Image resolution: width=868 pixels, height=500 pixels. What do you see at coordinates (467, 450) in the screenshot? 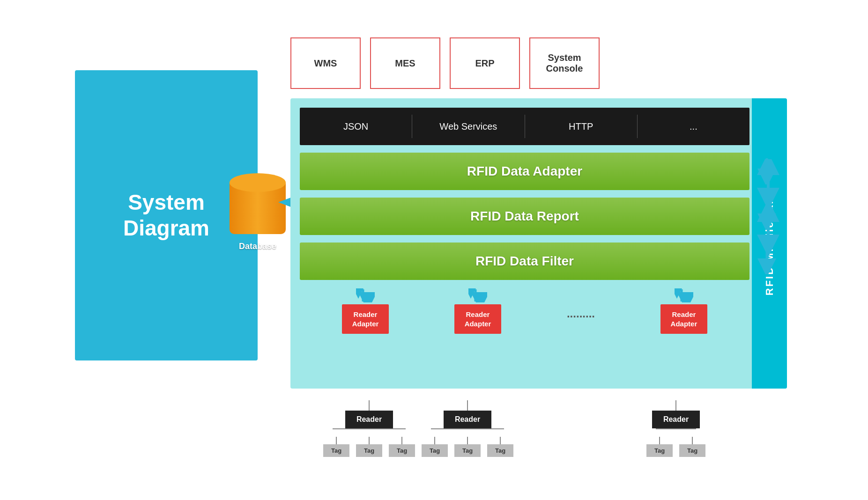
I see `tag-box-2-2: Tag` at bounding box center [467, 450].